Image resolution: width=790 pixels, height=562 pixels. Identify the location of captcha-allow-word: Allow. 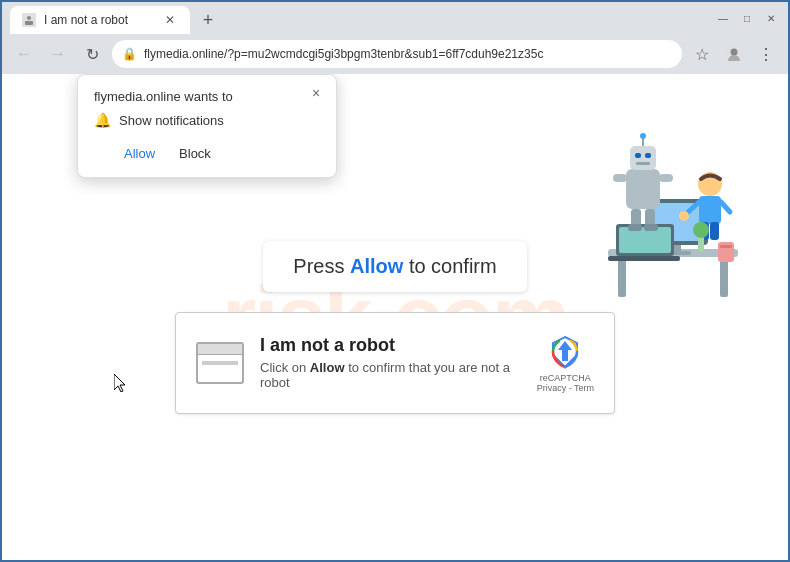
(328, 368).